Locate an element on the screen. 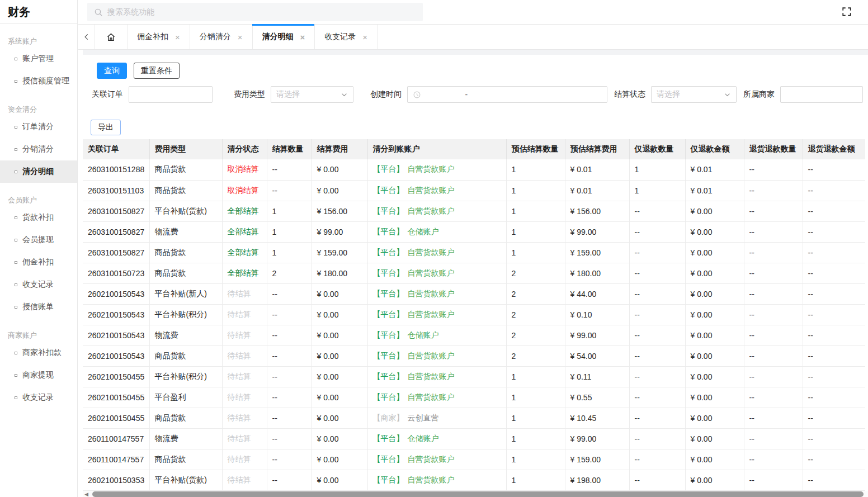 The width and height of the screenshot is (868, 497). related-order-input is located at coordinates (171, 94).